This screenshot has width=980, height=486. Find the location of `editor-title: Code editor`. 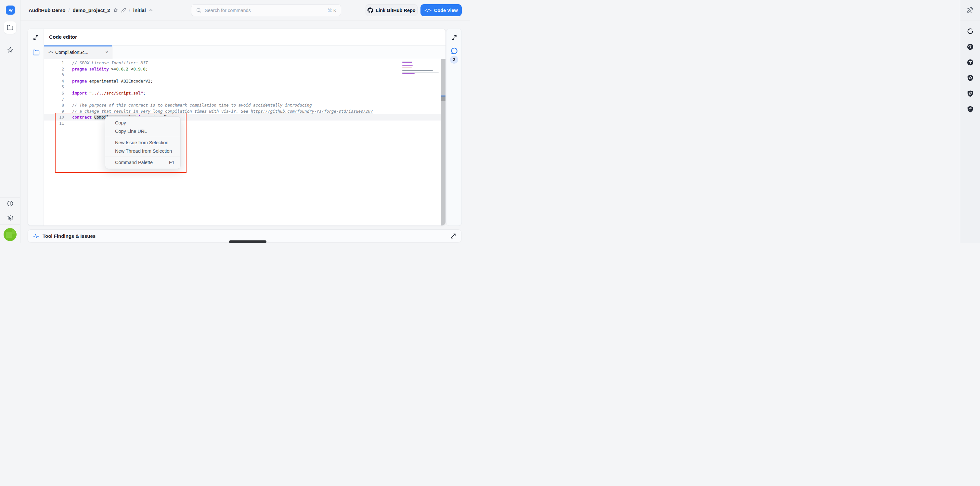

editor-title: Code editor is located at coordinates (245, 37).